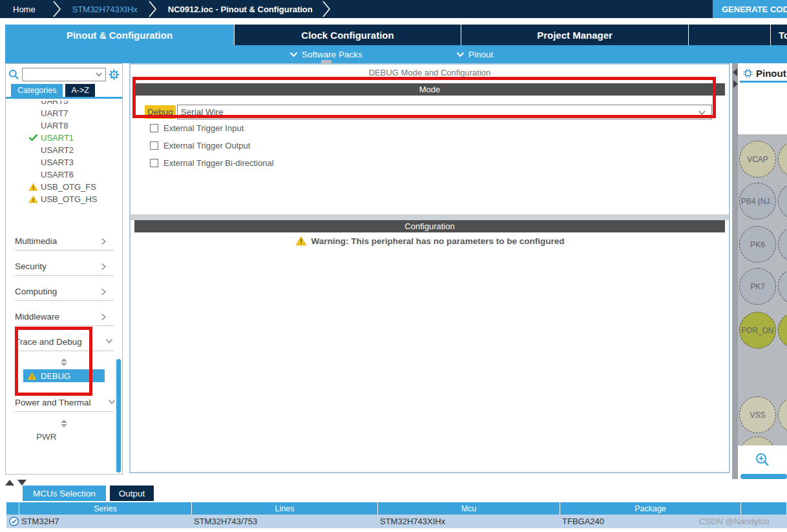 The width and height of the screenshot is (787, 532). Describe the element at coordinates (757, 414) in the screenshot. I see `pin-vss: VSS` at that location.